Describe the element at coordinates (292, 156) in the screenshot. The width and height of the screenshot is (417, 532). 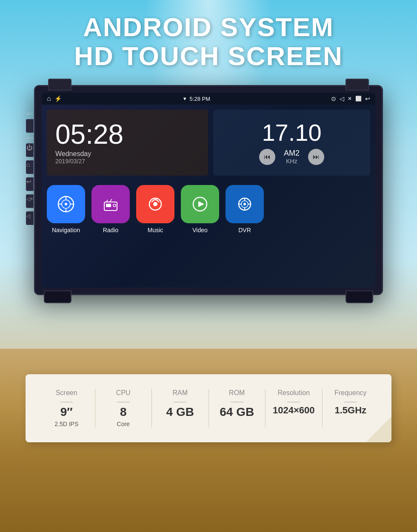
I see `radio-info: AM2 KHz` at that location.